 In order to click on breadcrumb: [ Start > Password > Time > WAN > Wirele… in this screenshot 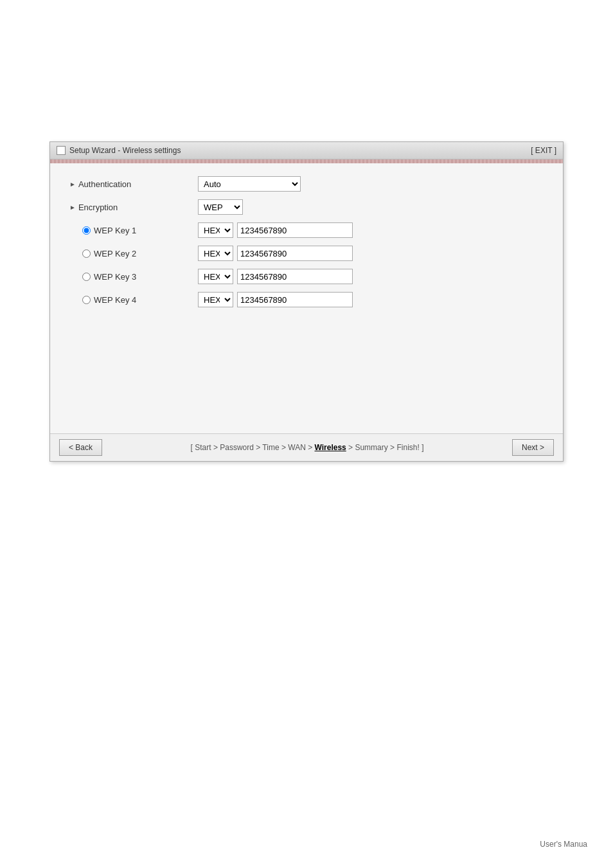, I will do `click(307, 448)`.